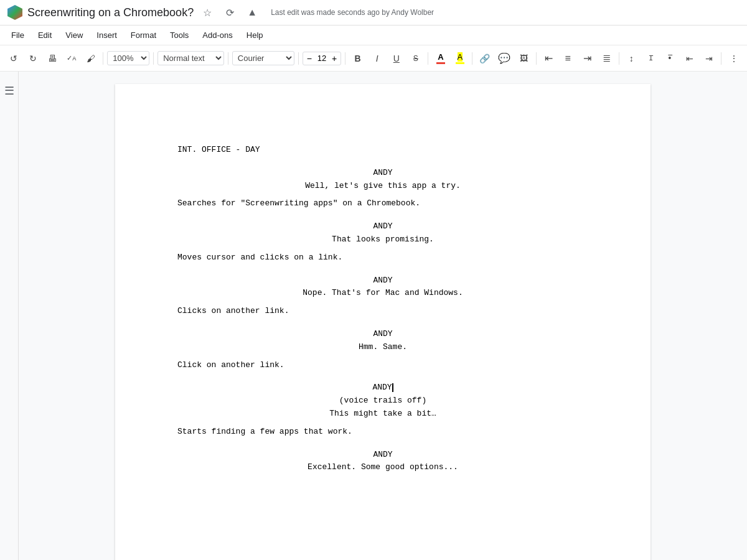 This screenshot has height=560, width=747. Describe the element at coordinates (374, 12) in the screenshot. I see `title-bar: Screenwriting on a Chromebook? ☆ ⟳ ▲ Las…` at that location.